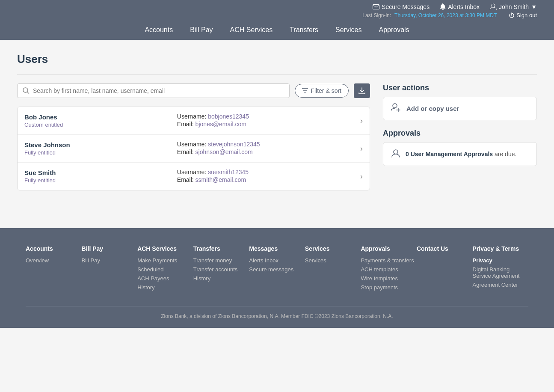 The height and width of the screenshot is (392, 554). What do you see at coordinates (388, 260) in the screenshot?
I see `footer-link-payments-transfers: Payments & transfers` at bounding box center [388, 260].